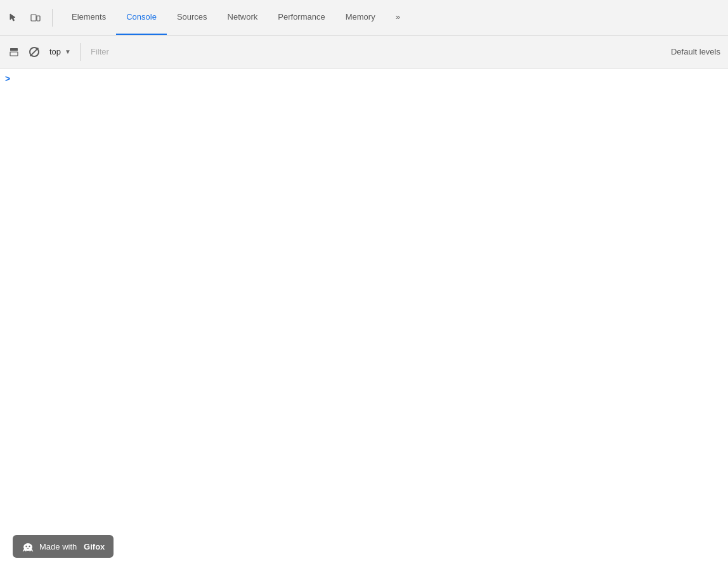  Describe the element at coordinates (28, 546) in the screenshot. I see `gifox-logo-icon` at that location.